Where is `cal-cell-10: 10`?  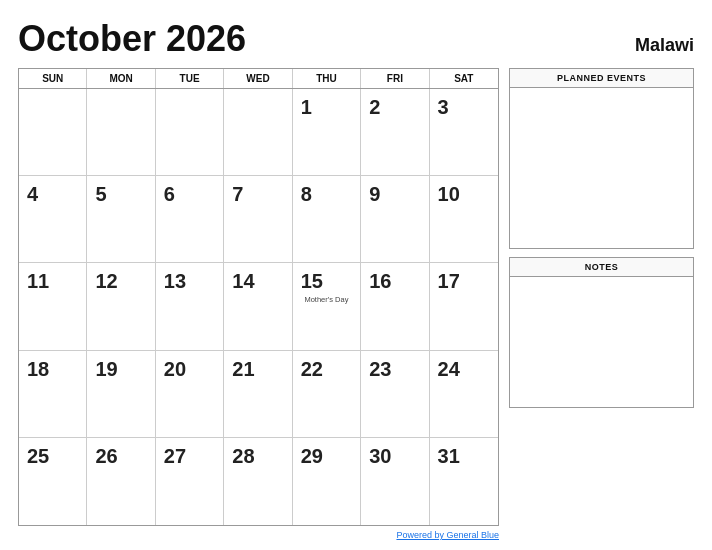 cal-cell-10: 10 is located at coordinates (464, 220).